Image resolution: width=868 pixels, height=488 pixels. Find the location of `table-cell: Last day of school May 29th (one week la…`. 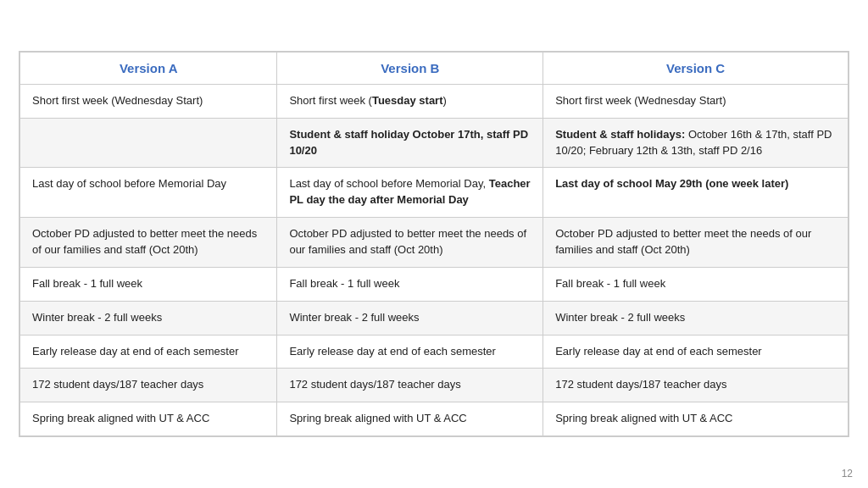

table-cell: Last day of school May 29th (one week la… is located at coordinates (696, 193).